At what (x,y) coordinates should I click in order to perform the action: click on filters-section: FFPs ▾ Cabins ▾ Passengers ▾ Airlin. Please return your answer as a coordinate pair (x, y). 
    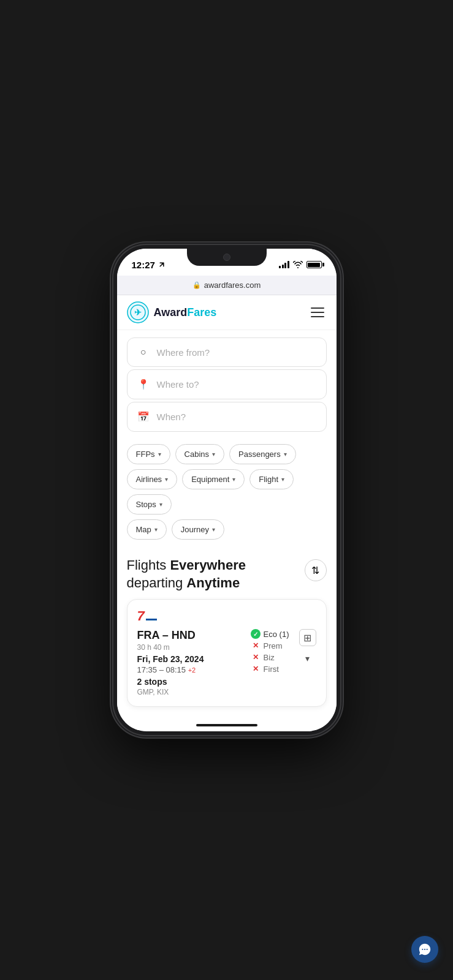
    Looking at the image, I should click on (227, 493).